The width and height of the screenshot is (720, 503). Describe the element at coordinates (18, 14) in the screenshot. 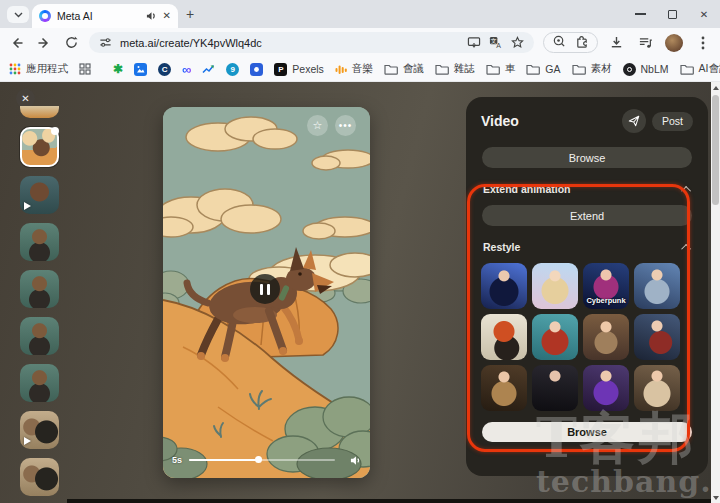

I see `tab-search-button` at that location.